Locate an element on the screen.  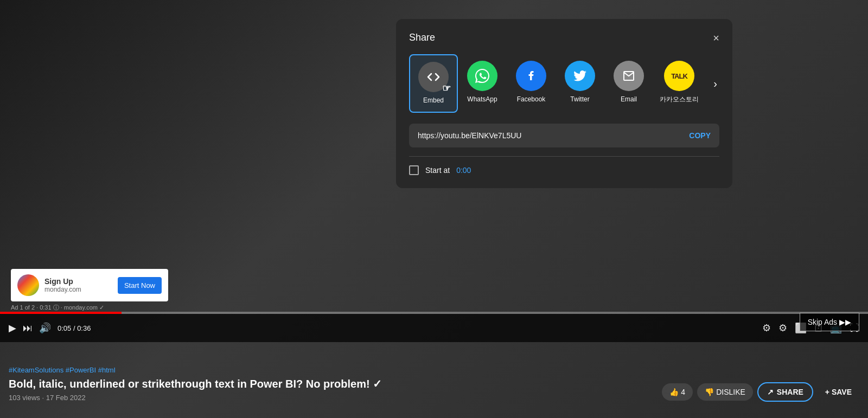
embed-label: Embed is located at coordinates (433, 101).